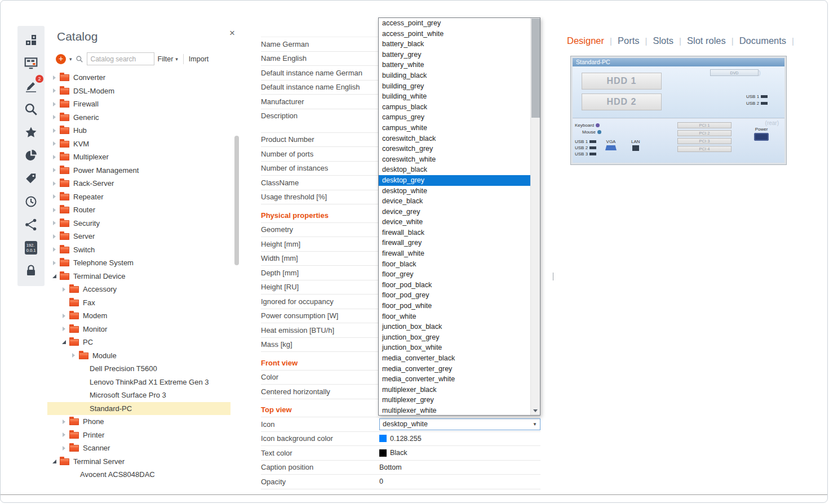  Describe the element at coordinates (535, 411) in the screenshot. I see `scroll-down-icon` at that location.